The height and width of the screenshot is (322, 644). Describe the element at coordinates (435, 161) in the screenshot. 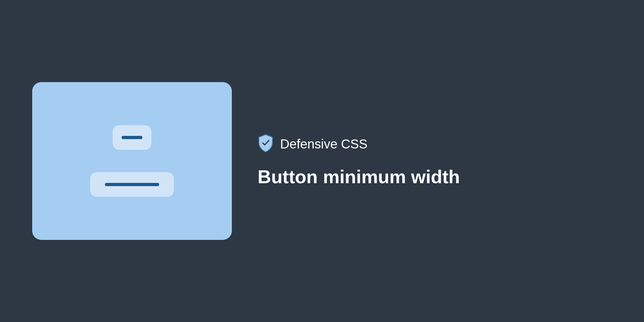

I see `text-section: Defensive CSS Button minimum width` at that location.